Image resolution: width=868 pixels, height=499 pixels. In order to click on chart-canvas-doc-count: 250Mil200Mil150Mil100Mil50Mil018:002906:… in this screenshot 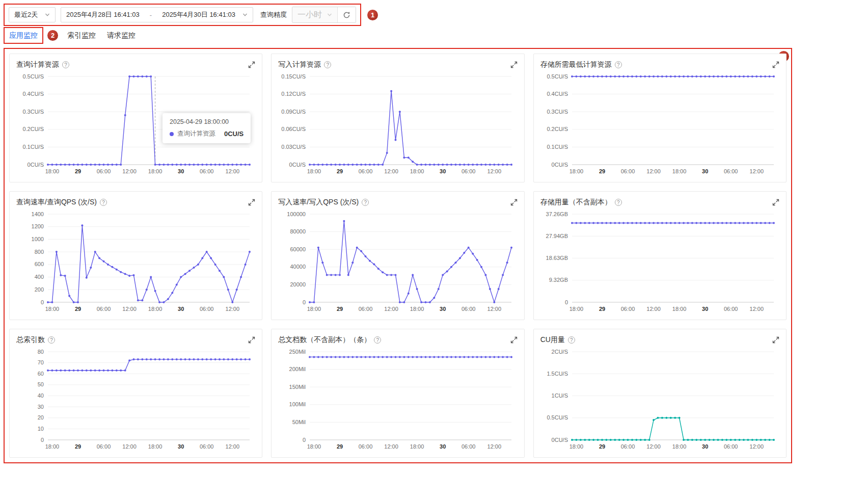, I will do `click(397, 399)`.